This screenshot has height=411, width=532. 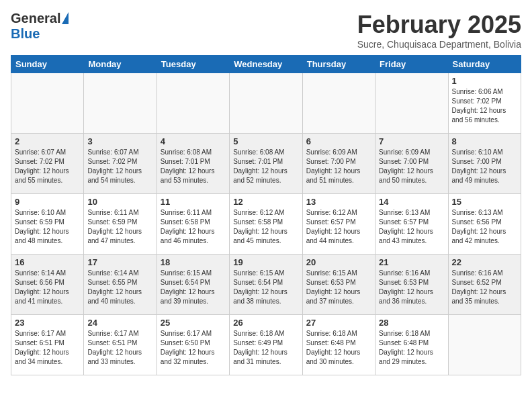 I want to click on day-number: 18, so click(x=193, y=262).